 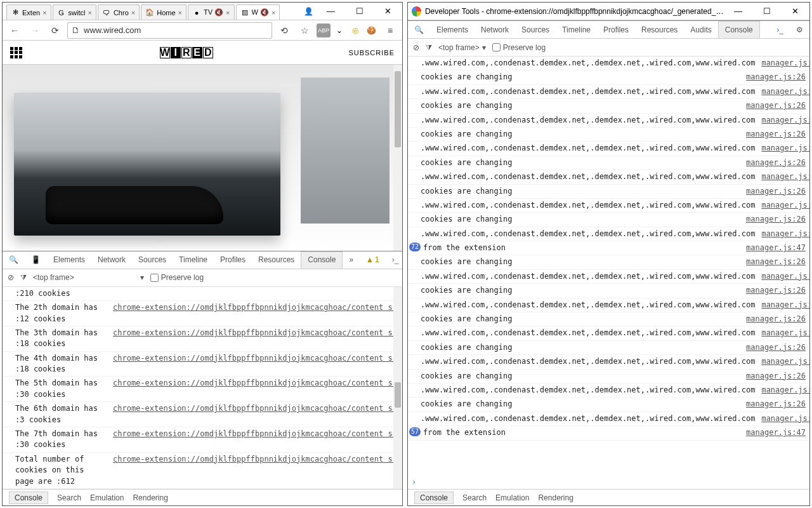 What do you see at coordinates (36, 260) in the screenshot?
I see `device-icon: 📱` at bounding box center [36, 260].